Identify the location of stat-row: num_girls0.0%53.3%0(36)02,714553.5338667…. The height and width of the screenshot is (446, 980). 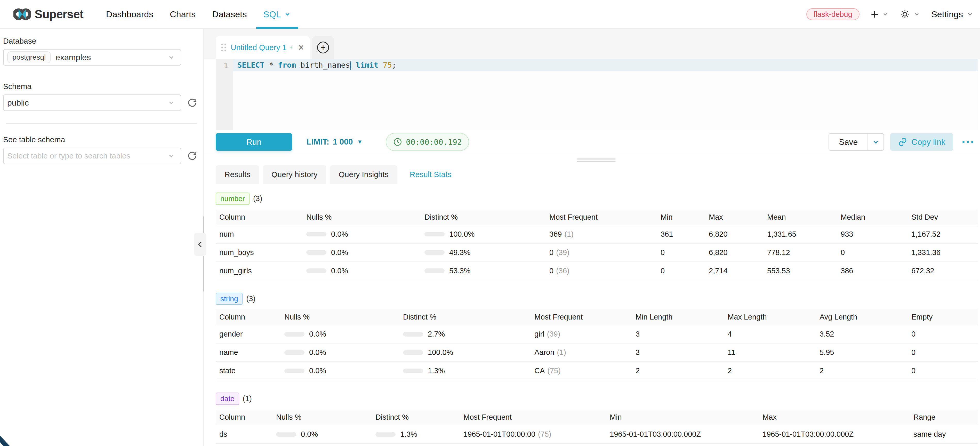
(597, 271).